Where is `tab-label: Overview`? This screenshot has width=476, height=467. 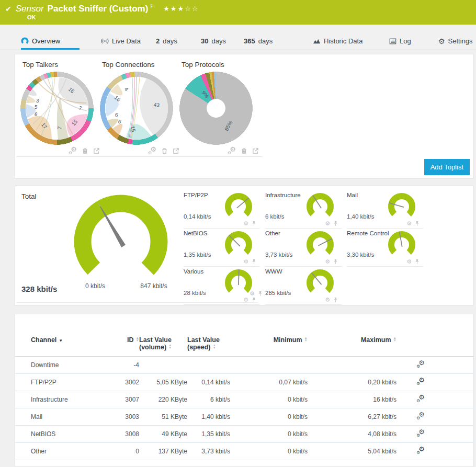 tab-label: Overview is located at coordinates (46, 41).